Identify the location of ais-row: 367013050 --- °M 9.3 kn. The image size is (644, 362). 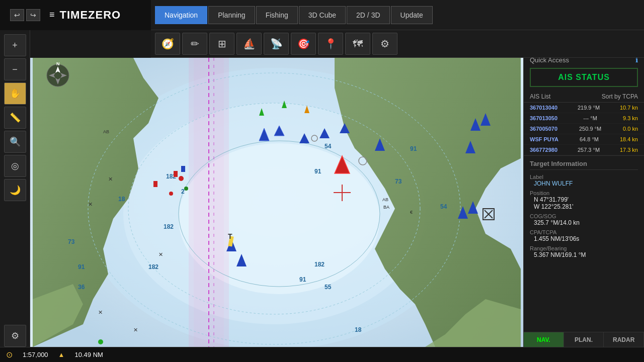
(584, 119).